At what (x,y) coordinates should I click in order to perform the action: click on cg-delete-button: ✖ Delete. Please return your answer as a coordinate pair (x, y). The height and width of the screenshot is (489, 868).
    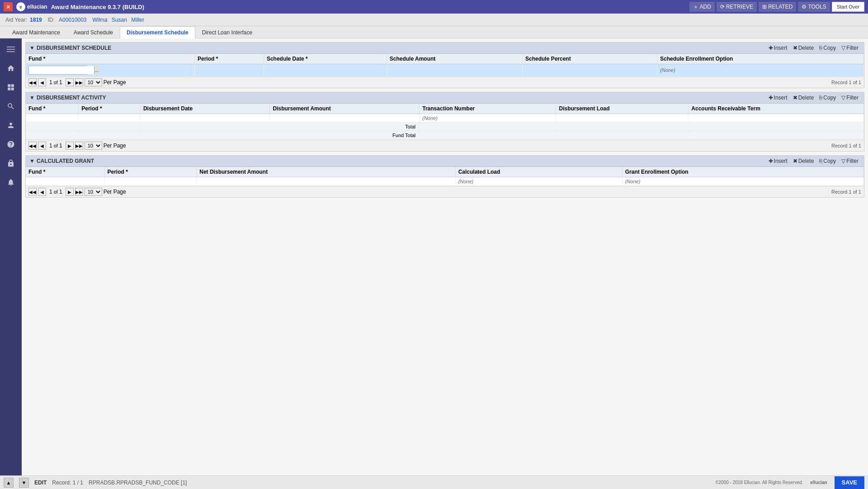
    Looking at the image, I should click on (804, 161).